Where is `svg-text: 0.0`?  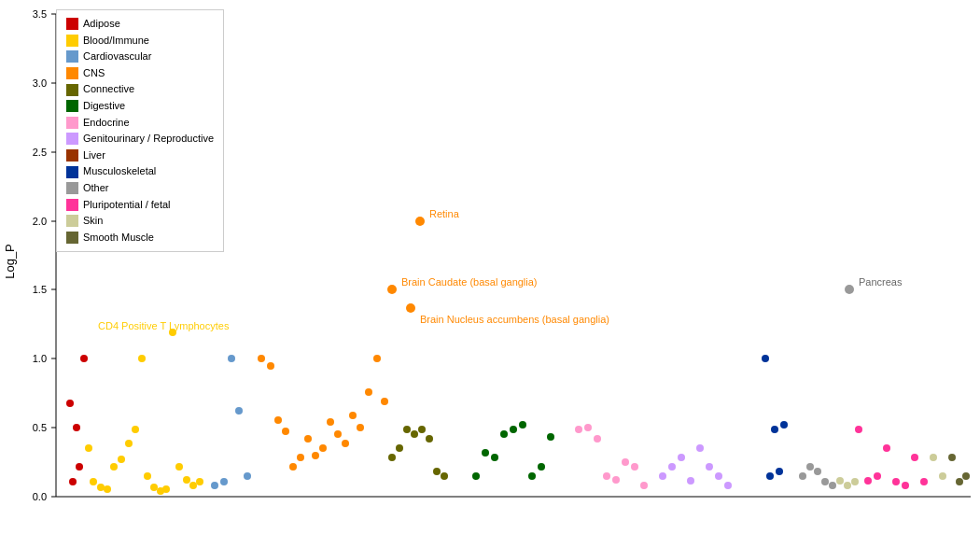
svg-text: 0.0 is located at coordinates (39, 497).